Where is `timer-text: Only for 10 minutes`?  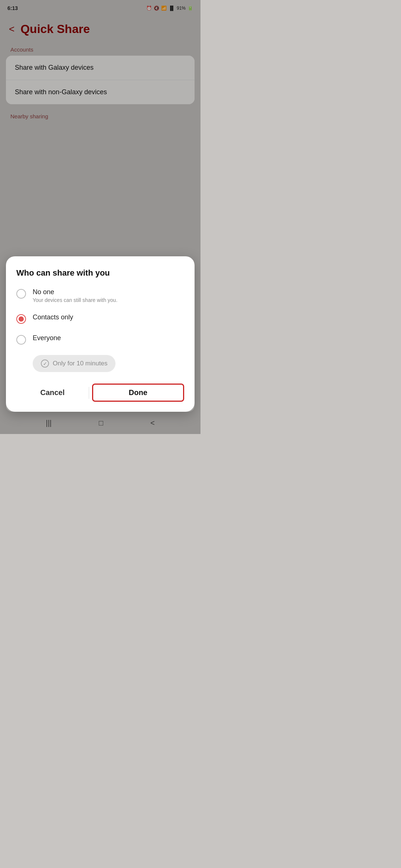
timer-text: Only for 10 minutes is located at coordinates (80, 364).